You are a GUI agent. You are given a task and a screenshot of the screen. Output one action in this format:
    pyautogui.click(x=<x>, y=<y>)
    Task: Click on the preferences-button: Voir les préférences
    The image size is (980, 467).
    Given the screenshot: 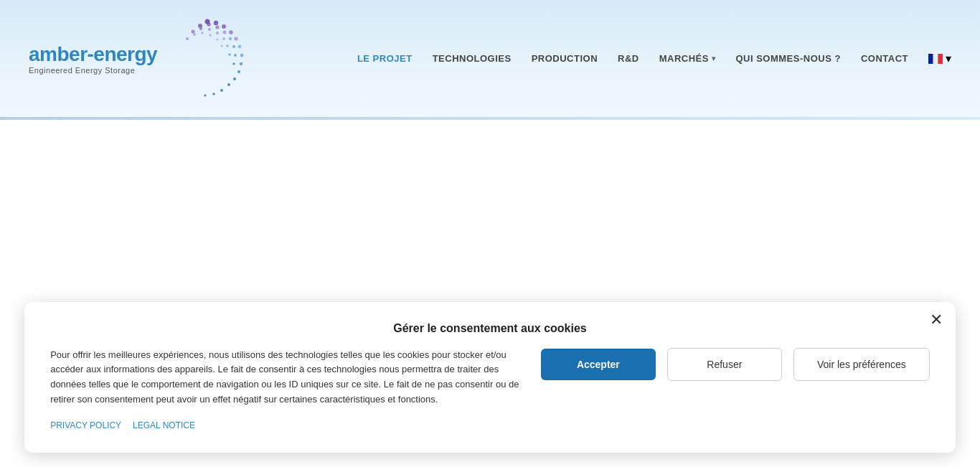 What is the action you would take?
    pyautogui.click(x=862, y=364)
    